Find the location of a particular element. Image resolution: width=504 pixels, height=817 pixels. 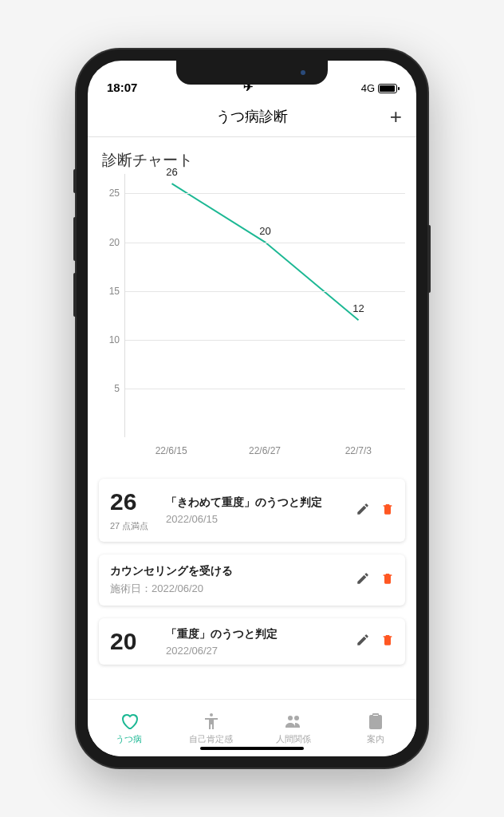

status-network: 4G is located at coordinates (368, 88).